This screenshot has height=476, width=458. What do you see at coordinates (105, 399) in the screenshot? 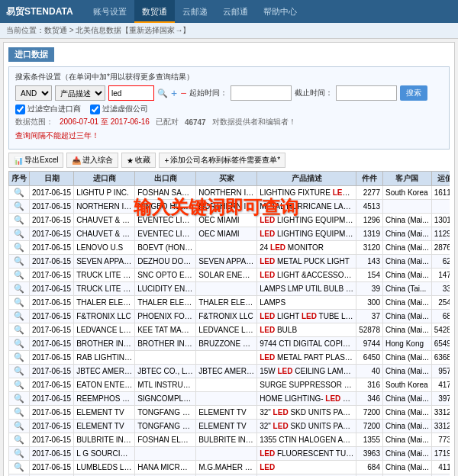
I see `cell-importer: REEMPHOS TECH...` at bounding box center [105, 399].